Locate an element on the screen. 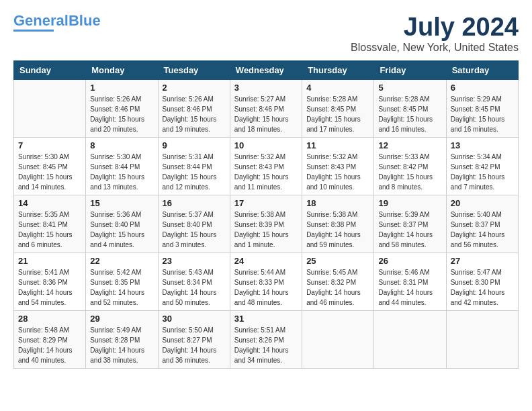 This screenshot has width=532, height=411. day-number: 21 is located at coordinates (50, 261).